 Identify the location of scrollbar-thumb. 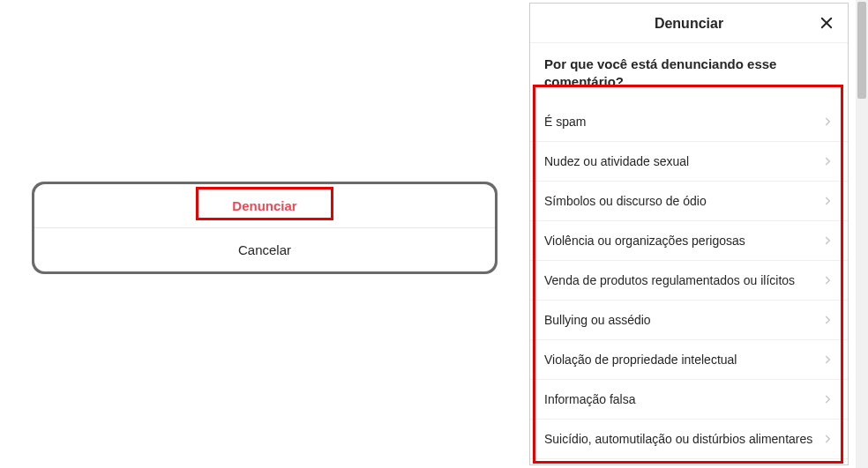
(862, 50).